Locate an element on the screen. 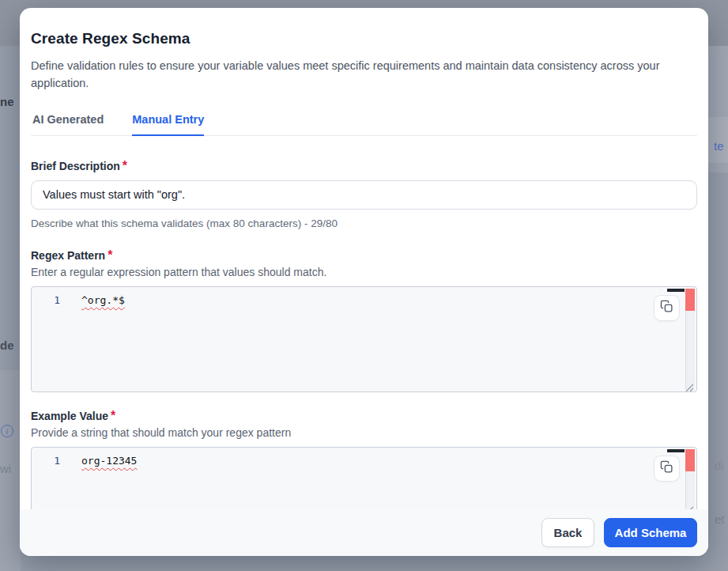  example-value-code-editor: 1 org-12345 is located at coordinates (364, 481).